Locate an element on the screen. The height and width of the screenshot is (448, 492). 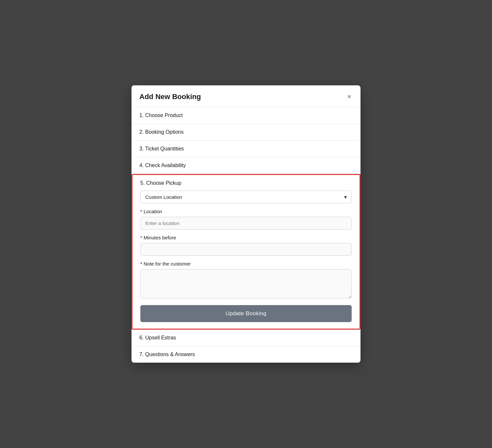
minutes-label: * Minutes before is located at coordinates (246, 237).